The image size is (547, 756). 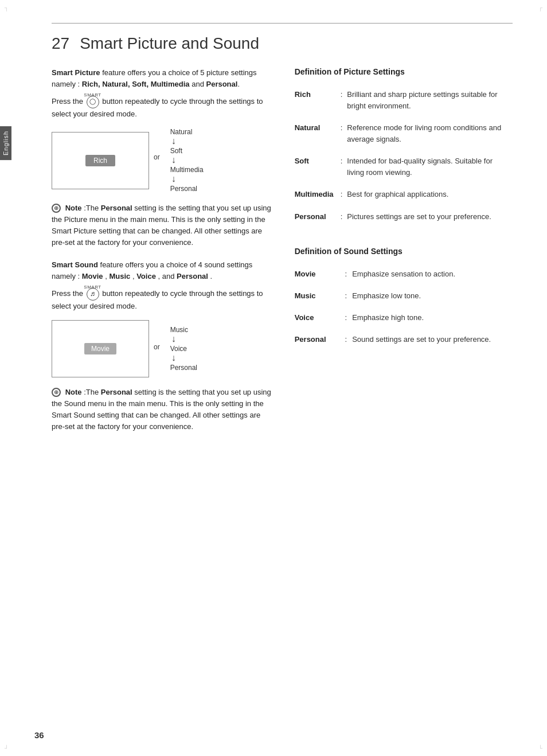 I want to click on sound-def-desc: Sound settings are set to your preferenc…, so click(x=429, y=341).